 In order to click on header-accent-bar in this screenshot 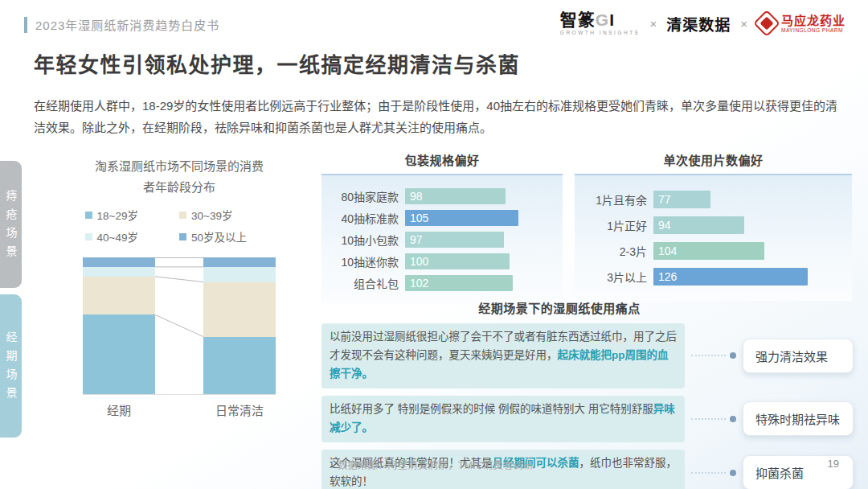, I will do `click(26, 25)`.